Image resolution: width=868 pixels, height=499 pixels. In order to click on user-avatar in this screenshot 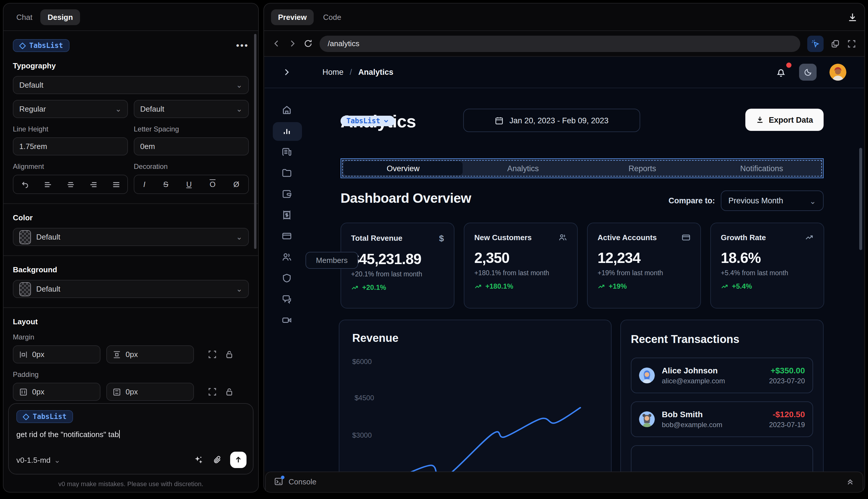, I will do `click(838, 72)`.